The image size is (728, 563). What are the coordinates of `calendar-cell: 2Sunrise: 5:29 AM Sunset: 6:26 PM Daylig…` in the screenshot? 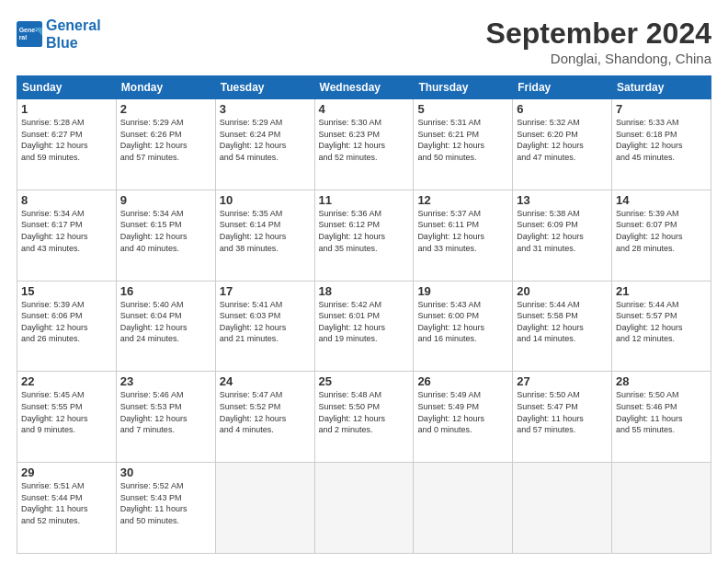 It's located at (165, 145).